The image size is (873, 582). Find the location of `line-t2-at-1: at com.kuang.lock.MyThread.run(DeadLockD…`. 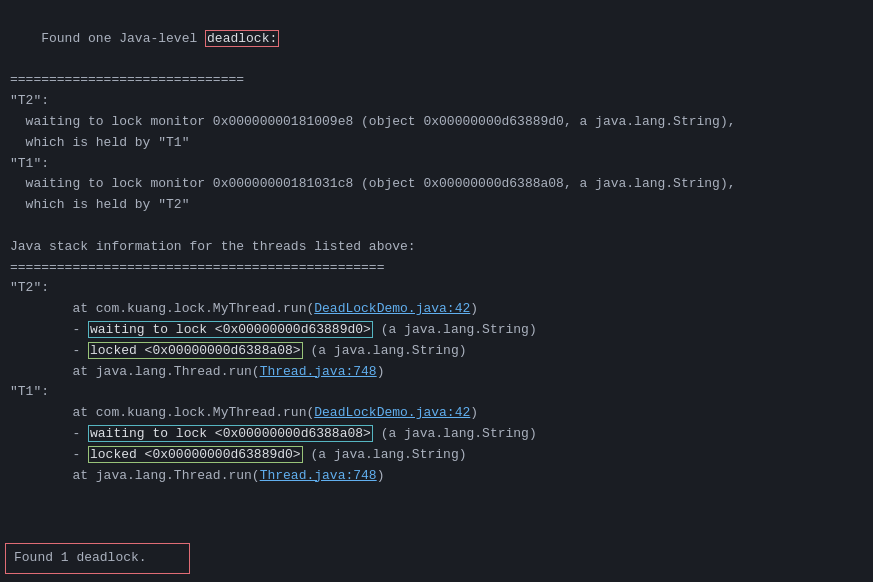

line-t2-at-1: at com.kuang.lock.MyThread.run(DeadLockD… is located at coordinates (436, 310).